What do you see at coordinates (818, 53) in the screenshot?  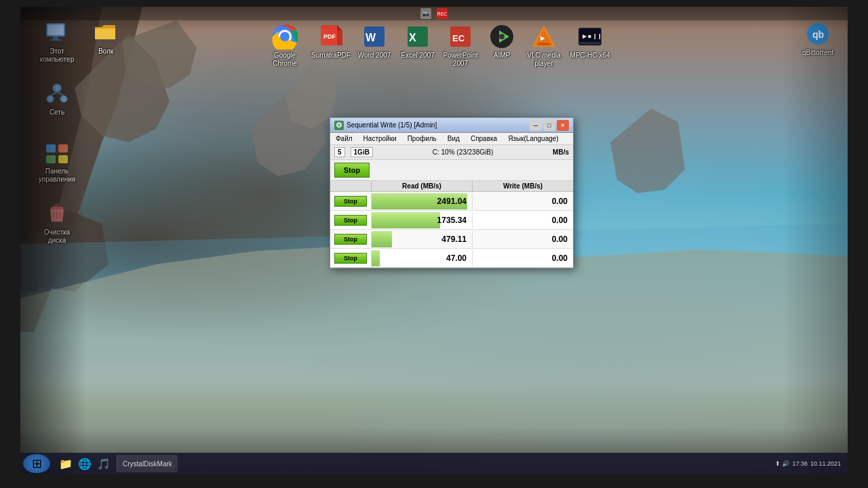 I see `qbittorrent-label: qBittorrent` at bounding box center [818, 53].